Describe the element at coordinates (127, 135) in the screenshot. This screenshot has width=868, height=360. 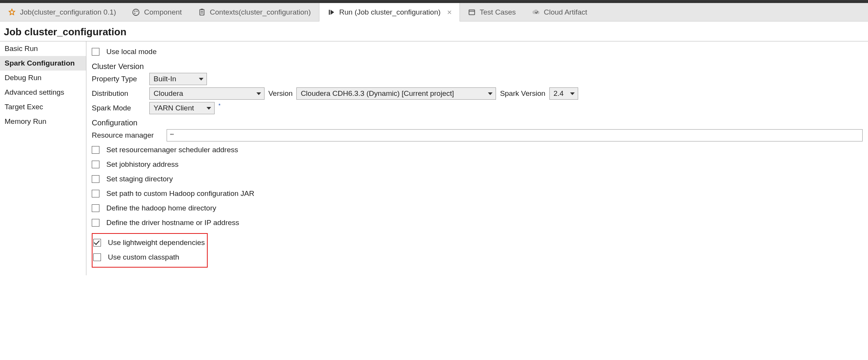
I see `resource-manager-label: Resource manager` at that location.